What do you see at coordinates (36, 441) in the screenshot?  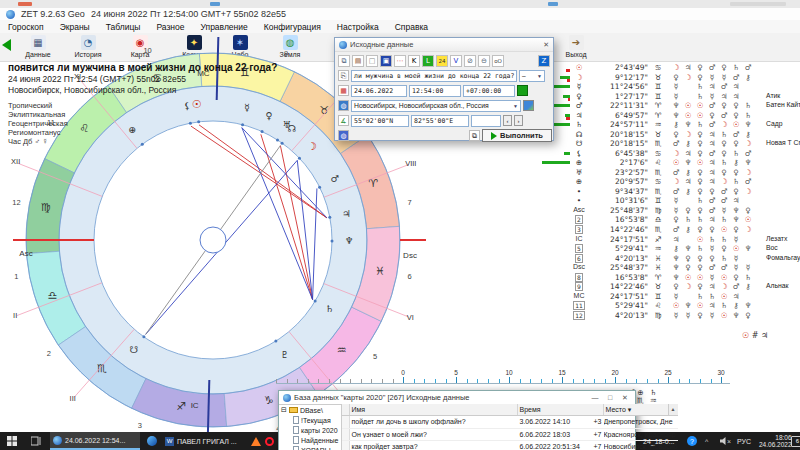 I see `task-view-button` at bounding box center [36, 441].